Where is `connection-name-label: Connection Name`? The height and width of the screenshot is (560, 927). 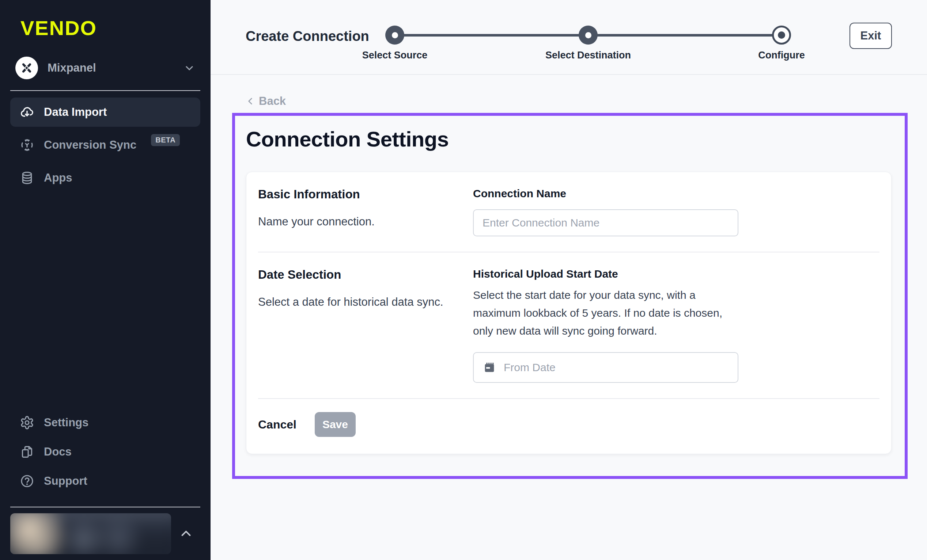
connection-name-label: Connection Name is located at coordinates (676, 193).